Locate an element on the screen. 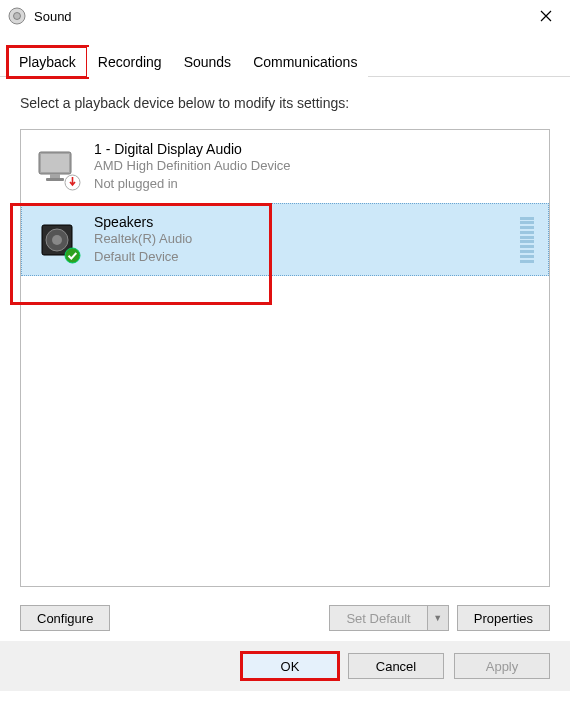 This screenshot has height=702, width=570. device-driver: AMD High Definition Audio Device is located at coordinates (316, 166).